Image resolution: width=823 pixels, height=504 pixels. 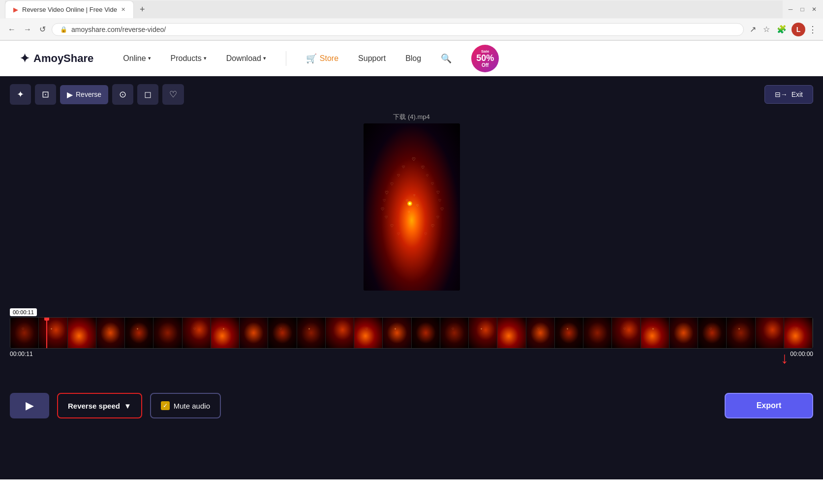 I want to click on editor-toolbar: ✦ ⊡ ▶ Reverse ⊙ ◻ ♡ ⊟→ Exit, so click(x=411, y=94).